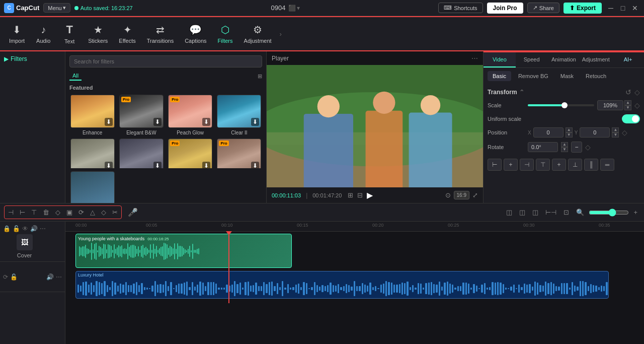 This screenshot has width=644, height=344. What do you see at coordinates (577, 147) in the screenshot?
I see `rotate-minus-button: −` at bounding box center [577, 147].